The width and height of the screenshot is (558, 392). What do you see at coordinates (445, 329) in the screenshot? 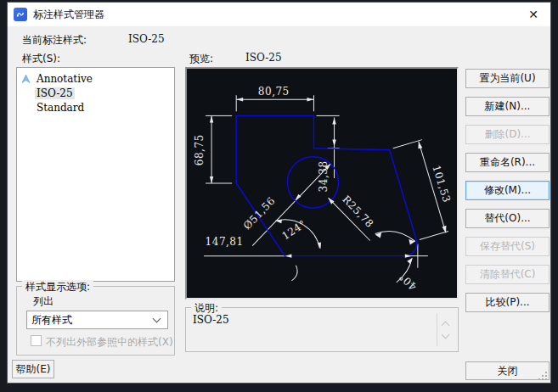
I see `description-scrollbar` at bounding box center [445, 329].